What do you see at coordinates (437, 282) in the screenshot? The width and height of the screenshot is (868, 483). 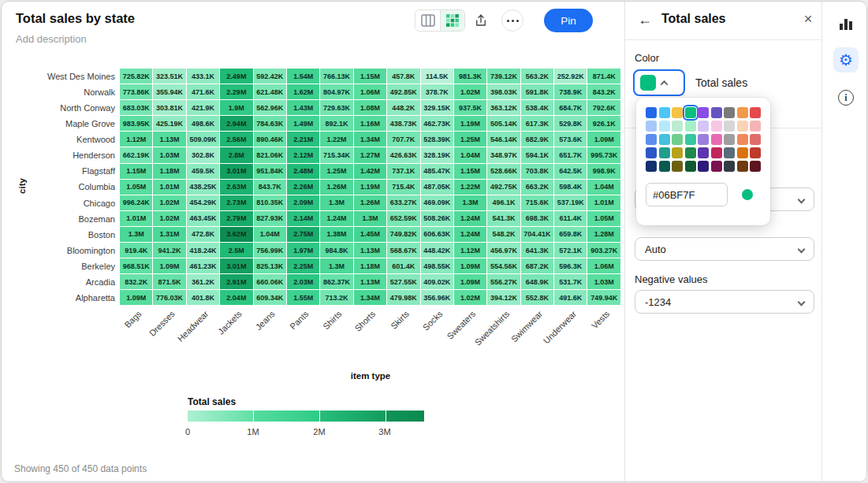 I see `heatmap-cell: 409.02K` at bounding box center [437, 282].